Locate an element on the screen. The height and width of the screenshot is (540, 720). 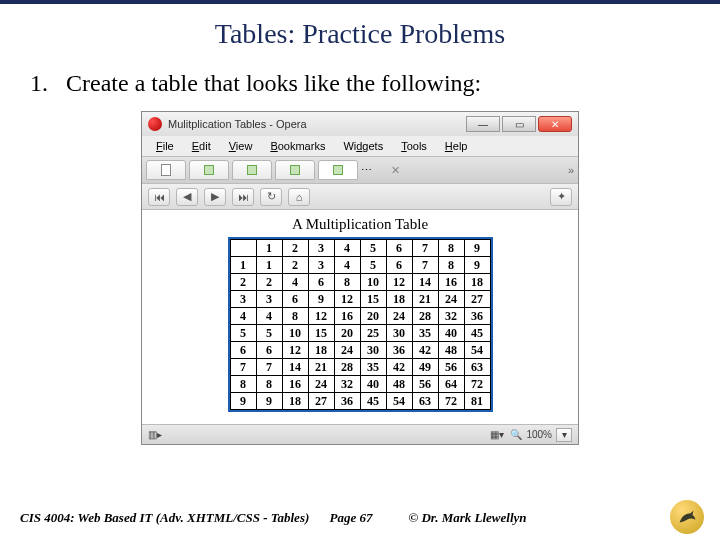
table-row: 881624324048566472 is located at coordinates (360, 384).